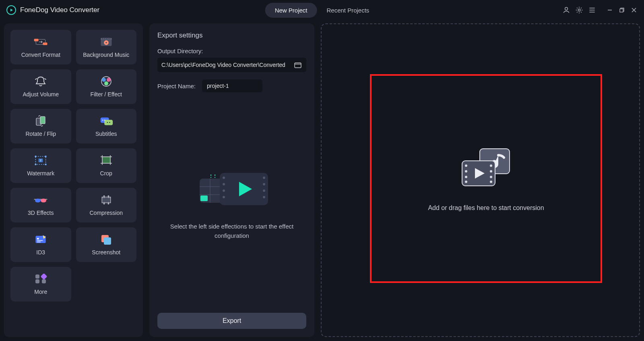 Image resolution: width=644 pixels, height=341 pixels. Describe the element at coordinates (348, 10) in the screenshot. I see `tab-recent-projects: Recent Projects` at that location.